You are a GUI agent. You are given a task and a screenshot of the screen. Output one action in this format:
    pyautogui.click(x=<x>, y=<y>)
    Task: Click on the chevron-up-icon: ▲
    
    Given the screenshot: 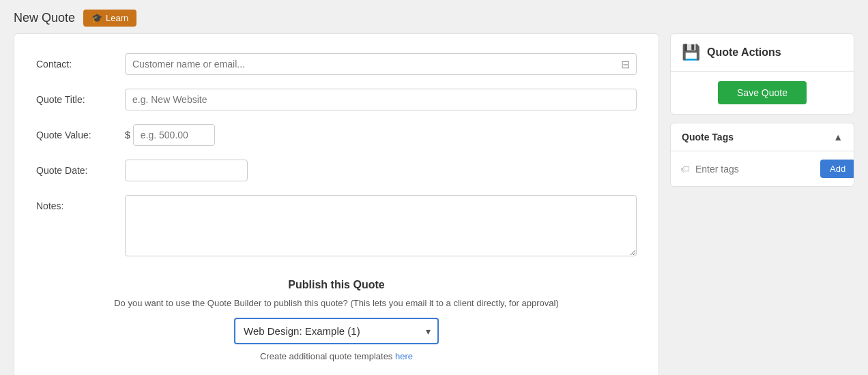 What is the action you would take?
    pyautogui.click(x=838, y=137)
    